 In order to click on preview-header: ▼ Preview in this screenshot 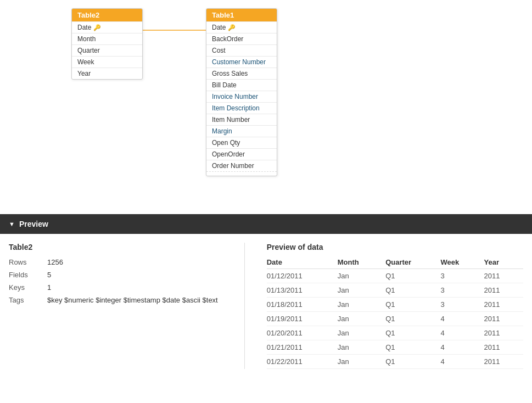, I will do `click(266, 224)`.